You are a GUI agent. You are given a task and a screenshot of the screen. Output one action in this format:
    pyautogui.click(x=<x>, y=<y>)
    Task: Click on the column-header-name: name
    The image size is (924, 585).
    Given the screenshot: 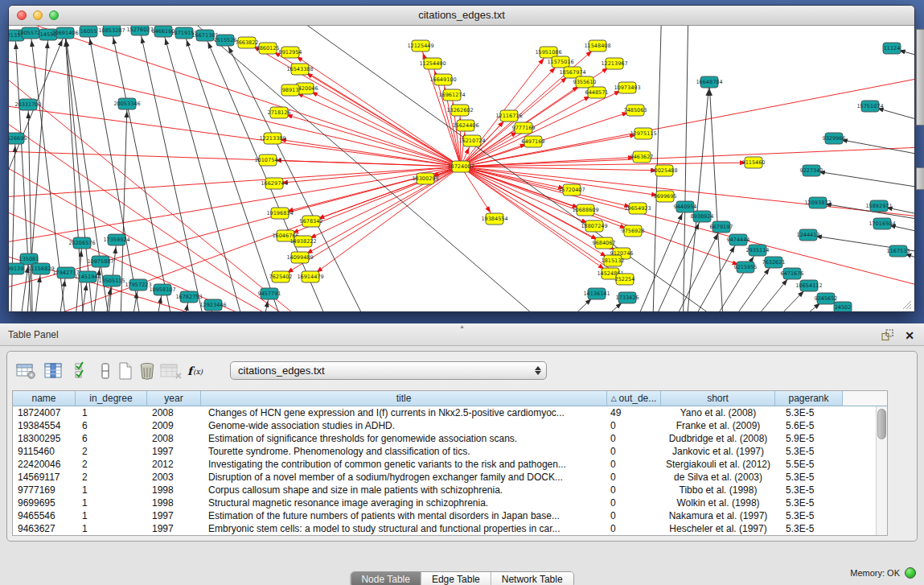 What is the action you would take?
    pyautogui.click(x=44, y=398)
    